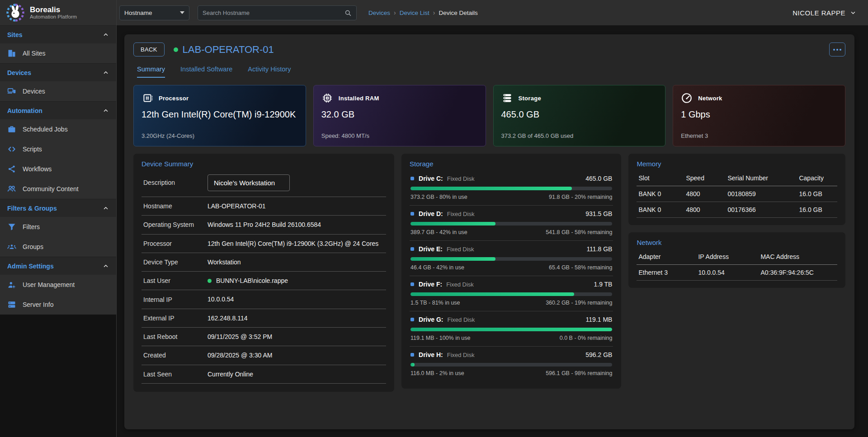  What do you see at coordinates (737, 210) in the screenshot?
I see `memory-table-row: BANK 0 4800 00176366 16.0 GB` at bounding box center [737, 210].